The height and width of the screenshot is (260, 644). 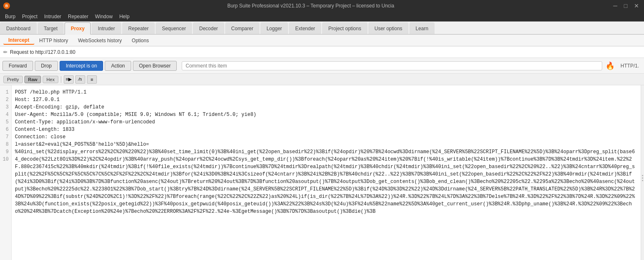 I want to click on nav-tab-dashboard: Dashboard, so click(x=18, y=28).